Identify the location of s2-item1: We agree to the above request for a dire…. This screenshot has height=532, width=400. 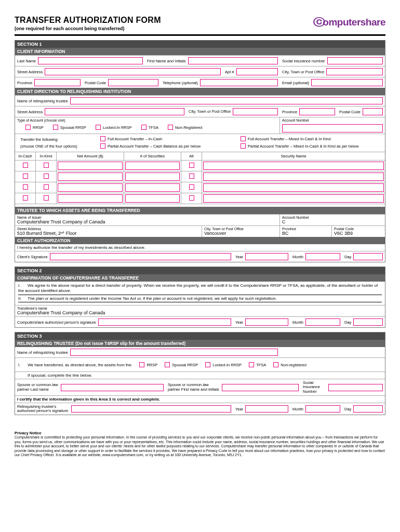
(198, 288).